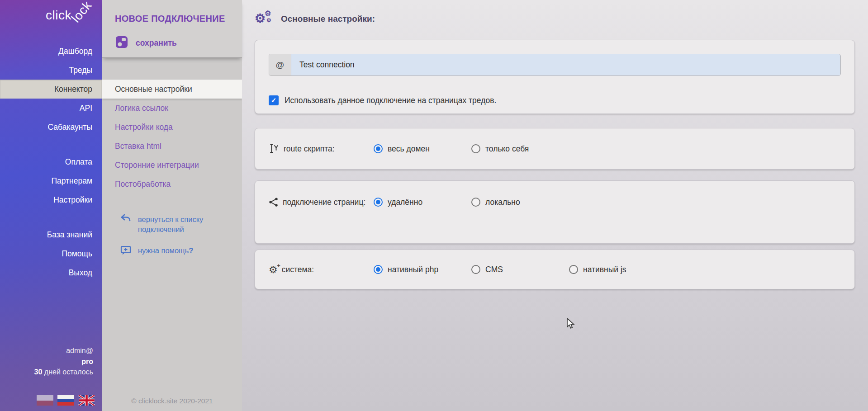  I want to click on sidebar-item-settings: Настройки, so click(51, 200).